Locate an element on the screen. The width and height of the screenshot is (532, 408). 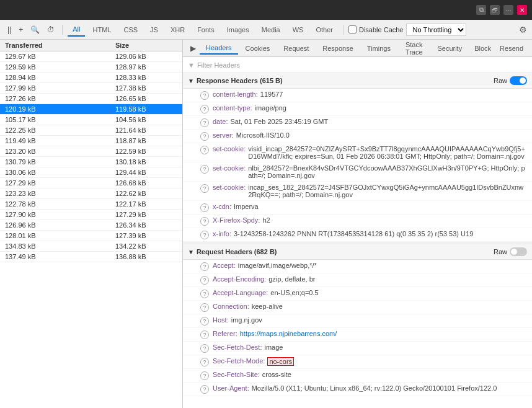
tab-css: CSS is located at coordinates (130, 30).